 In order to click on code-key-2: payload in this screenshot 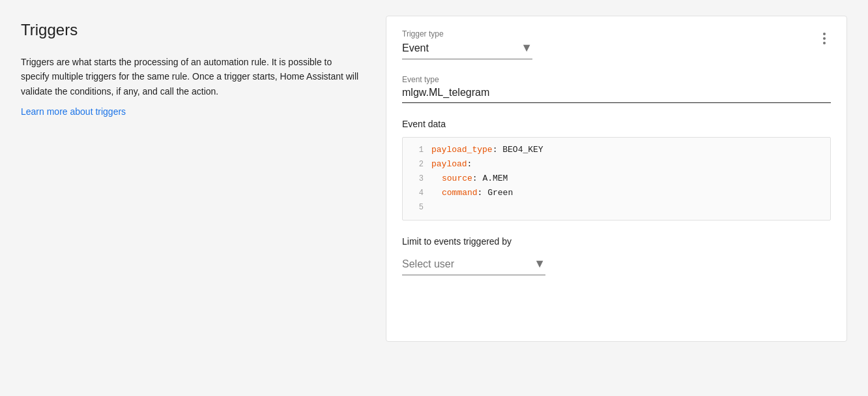, I will do `click(450, 164)`.